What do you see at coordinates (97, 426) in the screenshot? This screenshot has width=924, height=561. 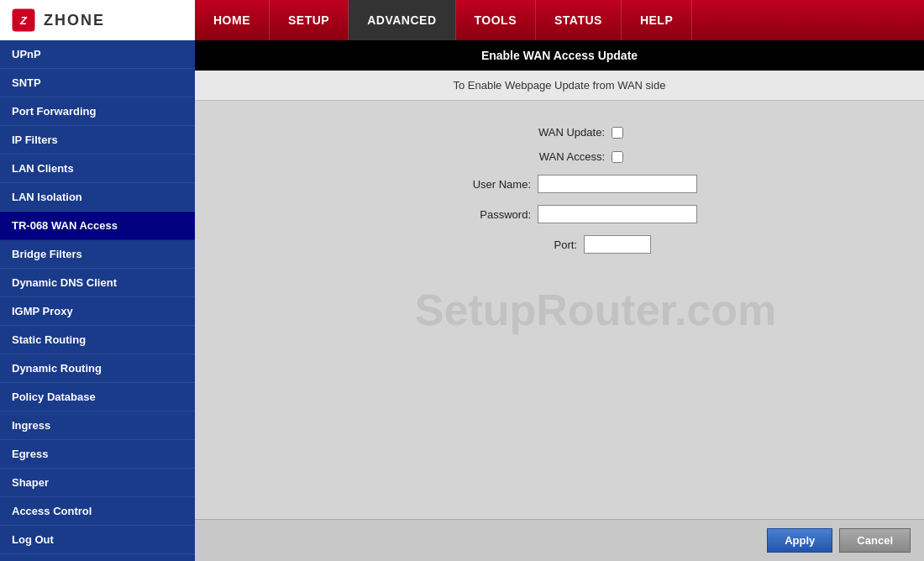 I see `sidebar-item-ingress: Ingress` at bounding box center [97, 426].